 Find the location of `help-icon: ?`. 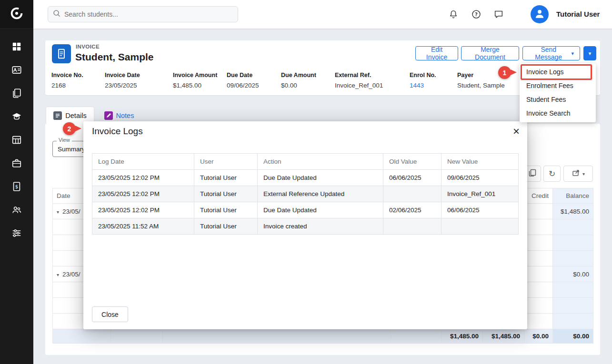

help-icon: ? is located at coordinates (476, 14).